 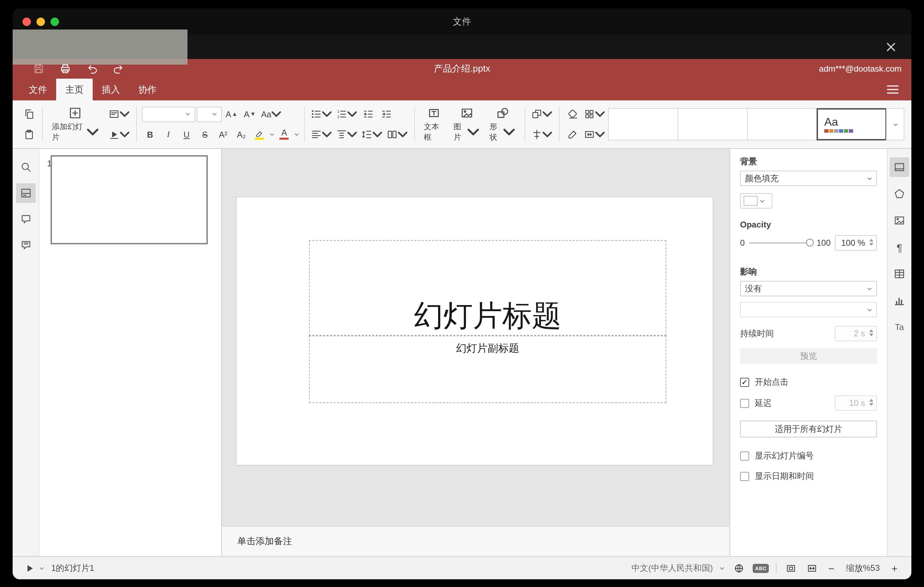 I want to click on start-on-click-checkbox: ✓, so click(x=744, y=382).